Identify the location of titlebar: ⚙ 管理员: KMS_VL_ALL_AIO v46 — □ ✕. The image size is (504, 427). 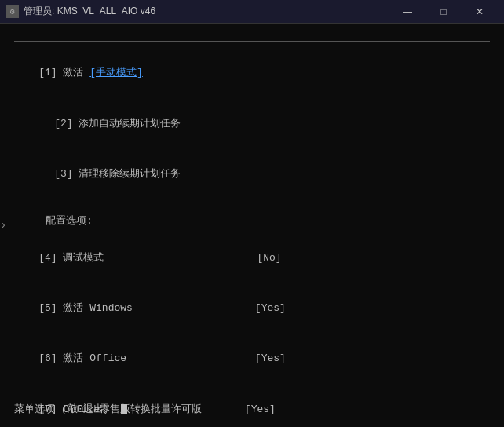
(252, 12).